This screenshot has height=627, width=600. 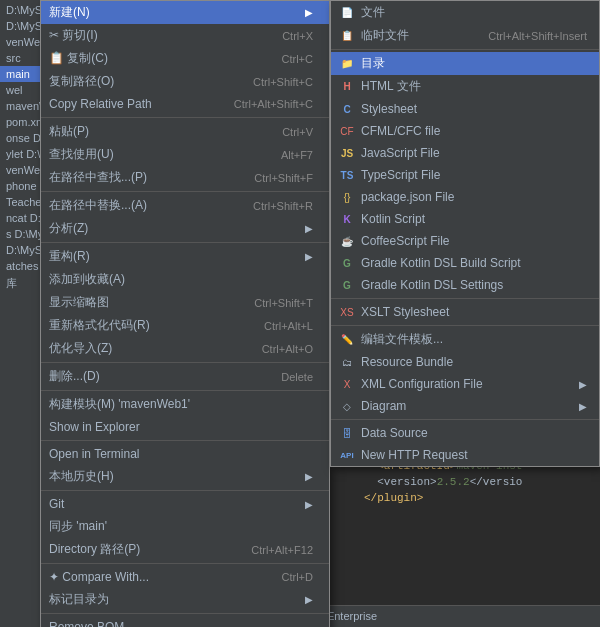 I want to click on sub-menu-label-8: package.json File, so click(x=474, y=197).